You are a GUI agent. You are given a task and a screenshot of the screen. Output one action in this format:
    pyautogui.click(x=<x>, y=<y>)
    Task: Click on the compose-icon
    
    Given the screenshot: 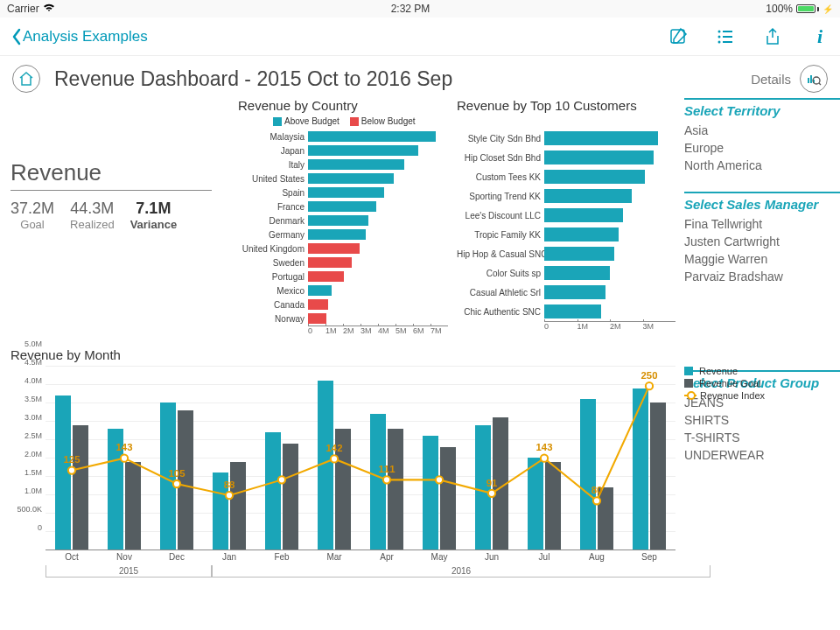 What is the action you would take?
    pyautogui.click(x=678, y=37)
    